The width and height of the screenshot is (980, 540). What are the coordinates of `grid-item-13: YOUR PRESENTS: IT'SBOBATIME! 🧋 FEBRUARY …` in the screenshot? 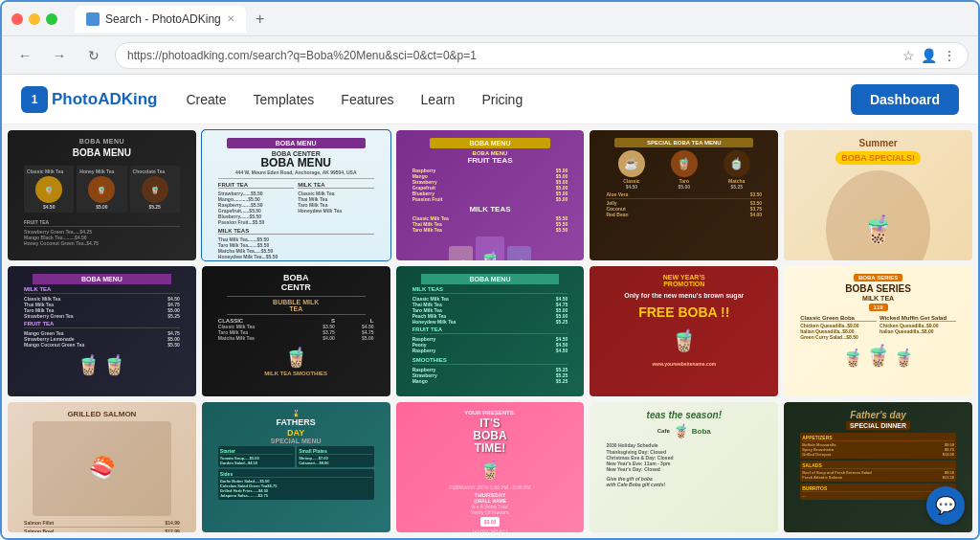 It's located at (490, 467).